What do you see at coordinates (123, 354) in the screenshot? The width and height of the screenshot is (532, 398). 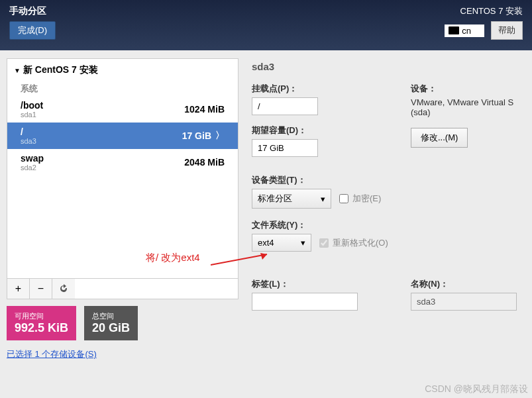 I see `selected-devices-link: 已选择 1 个存储设备(S)` at bounding box center [123, 354].